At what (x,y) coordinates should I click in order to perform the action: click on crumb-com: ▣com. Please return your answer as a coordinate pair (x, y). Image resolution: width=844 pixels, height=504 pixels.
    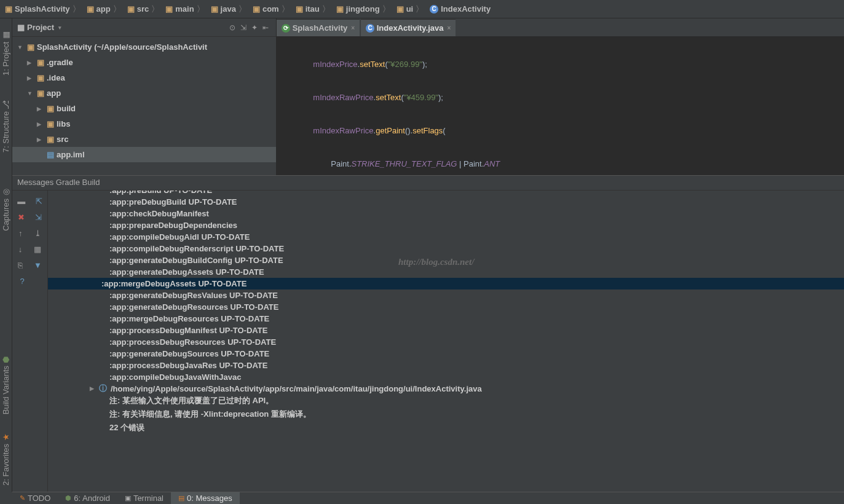
    Looking at the image, I should click on (272, 9).